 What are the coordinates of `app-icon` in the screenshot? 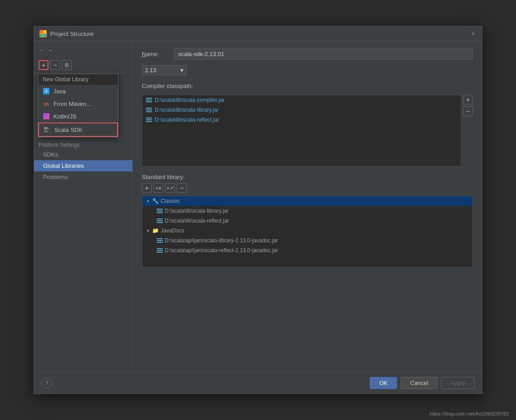 It's located at (43, 34).